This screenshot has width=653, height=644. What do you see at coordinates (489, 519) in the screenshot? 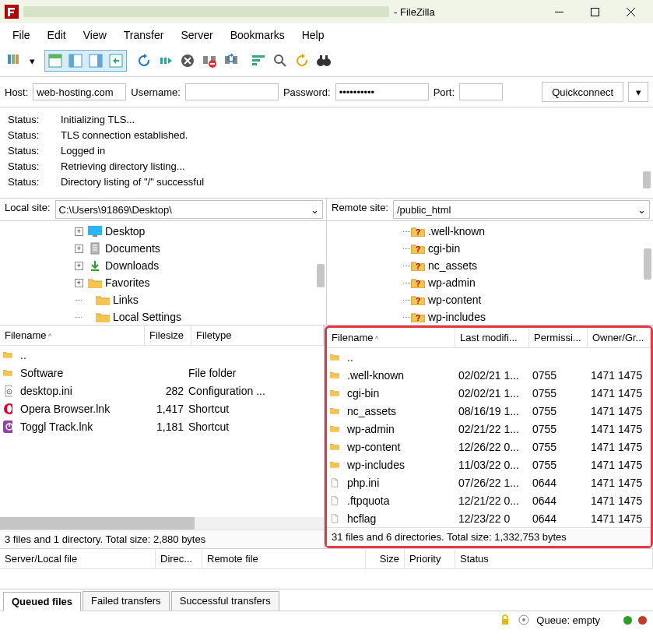
I see `file-row: hcflag12/23/22 006441471 1475` at bounding box center [489, 519].